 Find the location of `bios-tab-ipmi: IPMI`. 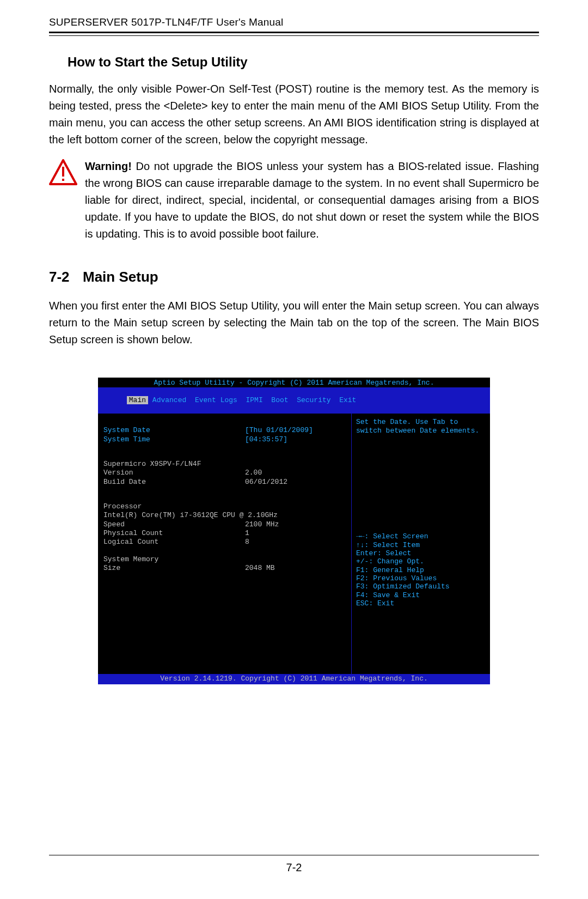

bios-tab-ipmi: IPMI is located at coordinates (255, 400).